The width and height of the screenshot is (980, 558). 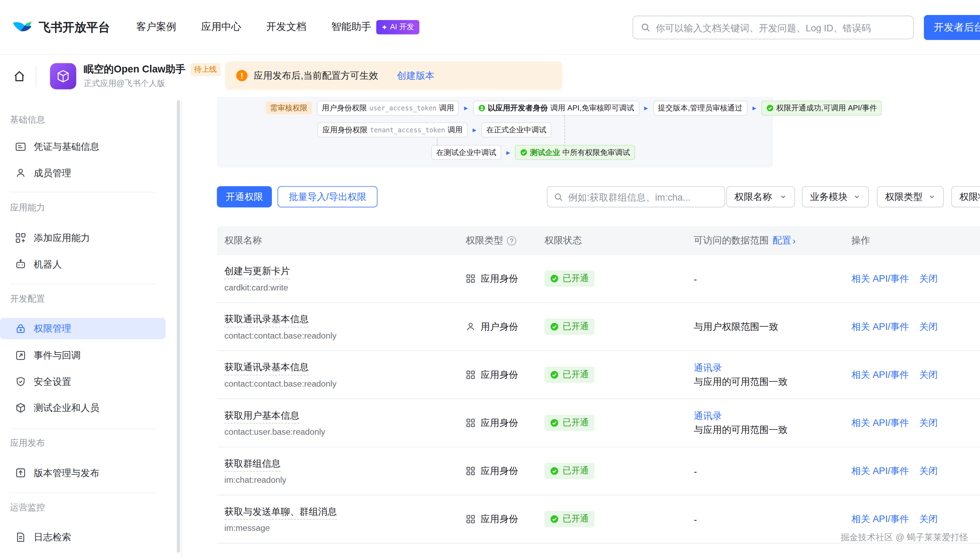 I want to click on event-callback-icon, so click(x=21, y=355).